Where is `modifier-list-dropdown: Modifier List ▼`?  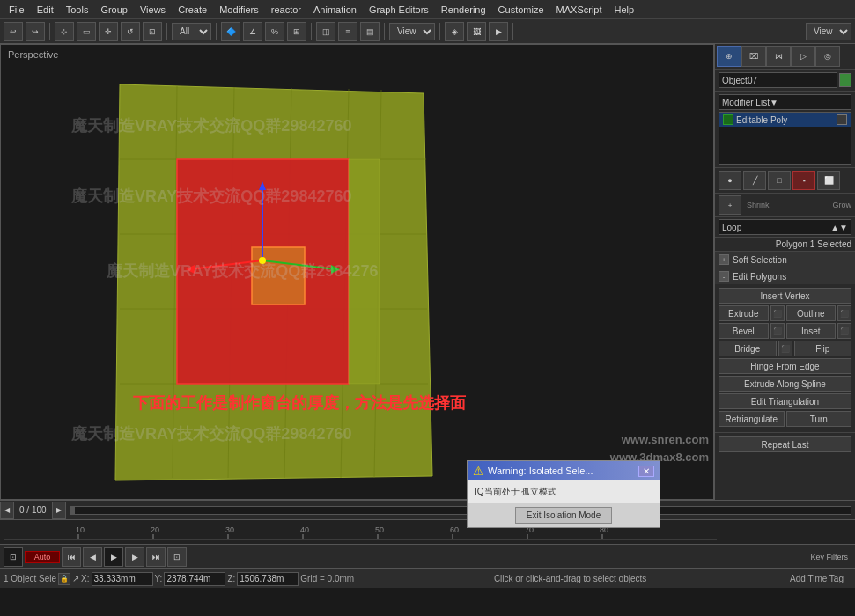
modifier-list-dropdown: Modifier List ▼ is located at coordinates (785, 102).